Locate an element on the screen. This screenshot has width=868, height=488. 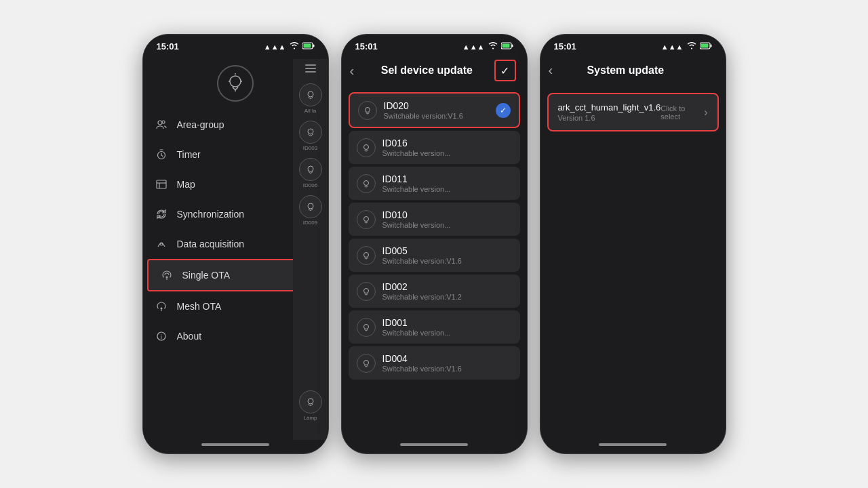
confirm-button: ✓ is located at coordinates (505, 70).